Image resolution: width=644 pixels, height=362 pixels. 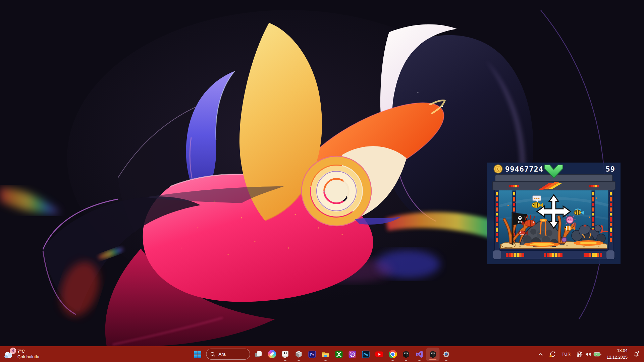 I want to click on taskbar: 4 7°C Çok bulutlu Ara Pr@Ps, so click(x=322, y=354).